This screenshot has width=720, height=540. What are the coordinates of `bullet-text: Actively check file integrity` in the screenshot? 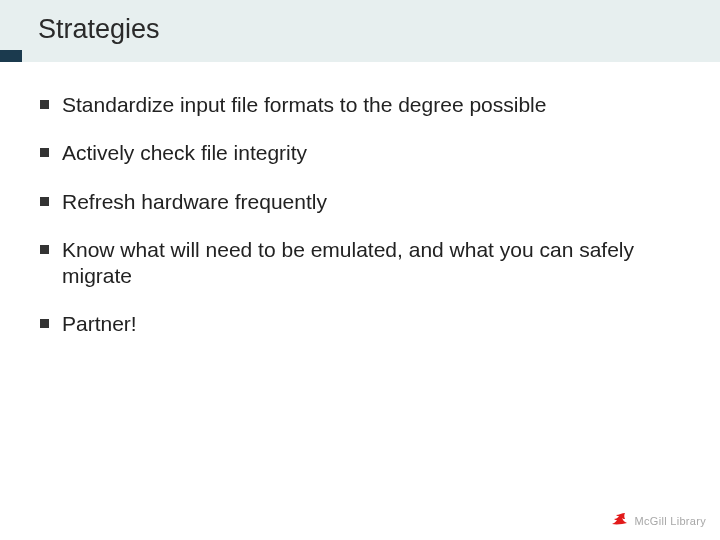 It's located at (184, 152).